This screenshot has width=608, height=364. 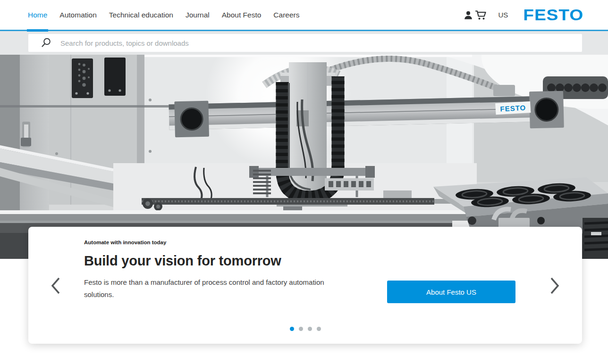 I want to click on slide-title: Build your vision for tomorrow, so click(x=226, y=261).